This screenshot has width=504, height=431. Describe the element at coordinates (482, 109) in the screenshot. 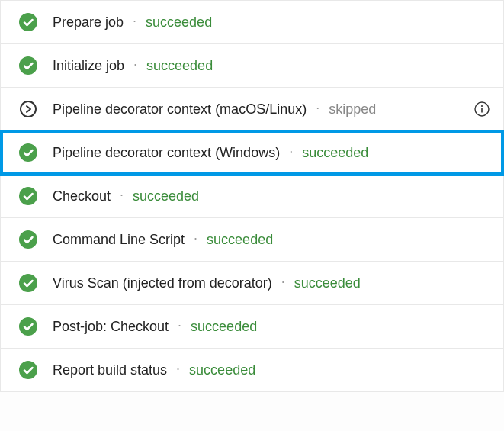

I see `info-icon` at that location.